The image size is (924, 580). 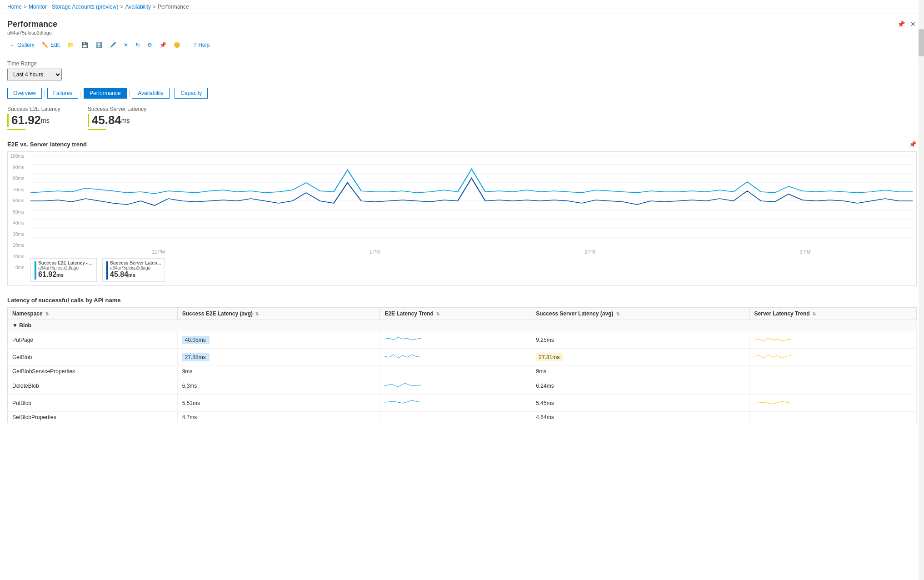 I want to click on pen-button: 🖊️, so click(x=113, y=45).